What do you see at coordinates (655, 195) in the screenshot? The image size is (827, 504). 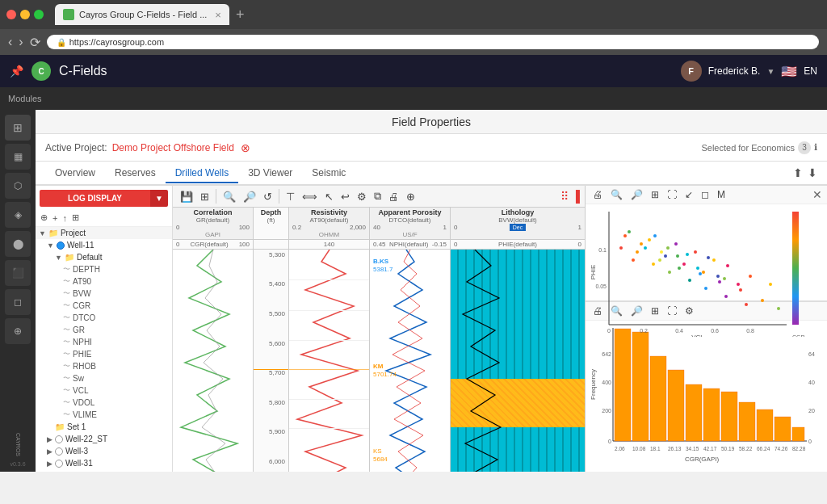 I see `scatter-fit-btn: ⊞` at bounding box center [655, 195].